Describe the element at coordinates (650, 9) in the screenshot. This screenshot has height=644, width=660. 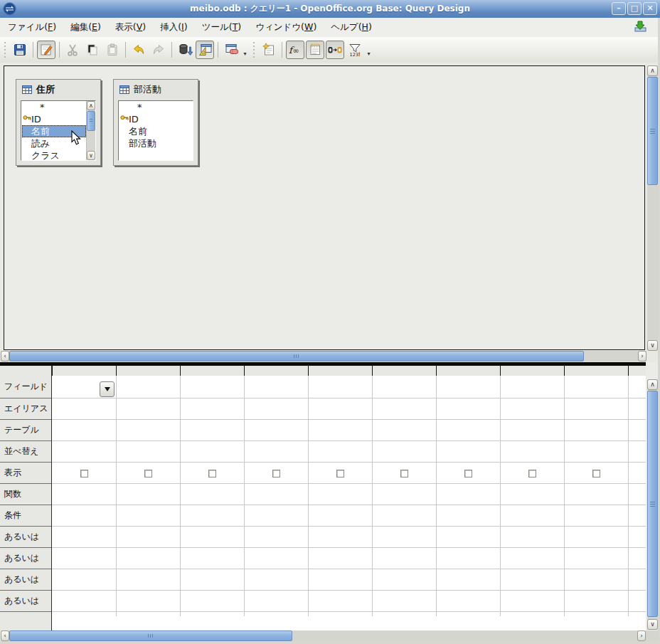
I see `close-button: ✕` at that location.